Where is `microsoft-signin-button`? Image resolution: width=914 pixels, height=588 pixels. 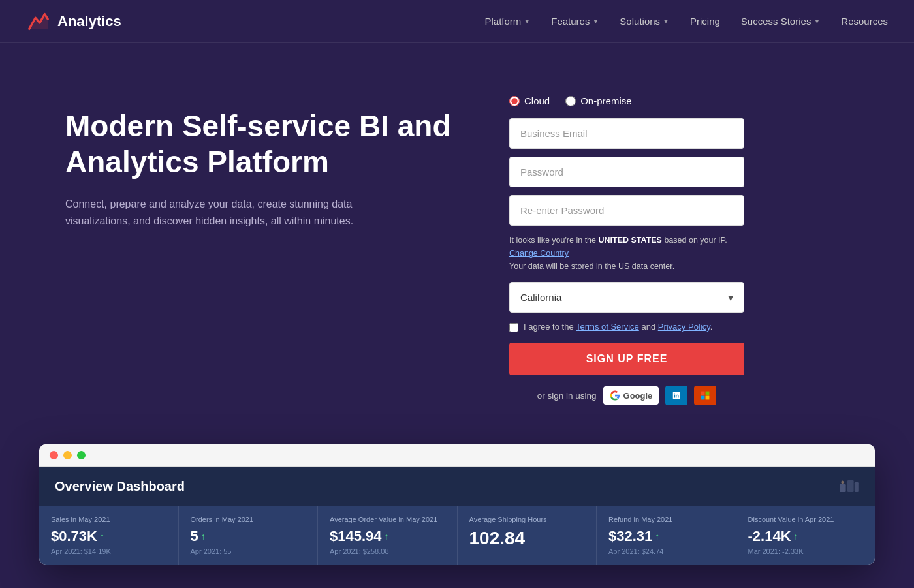 microsoft-signin-button is located at coordinates (705, 395).